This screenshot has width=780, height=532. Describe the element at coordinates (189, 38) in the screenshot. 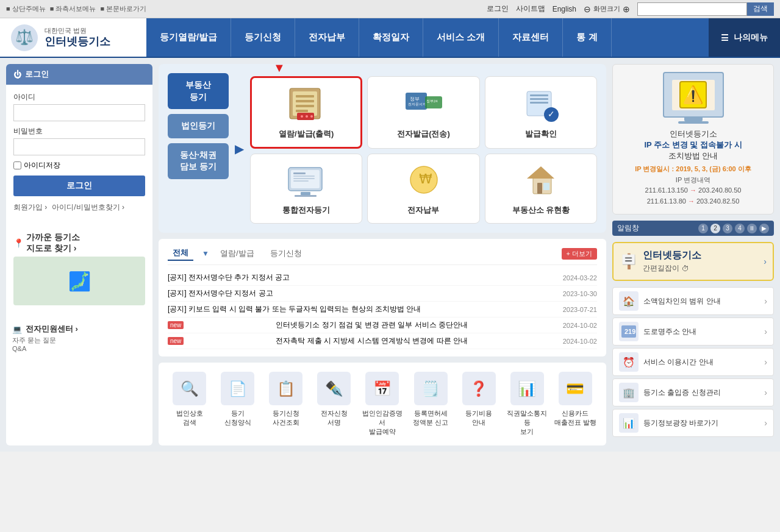

I see `nav-item-0: 등기열람/발급` at that location.